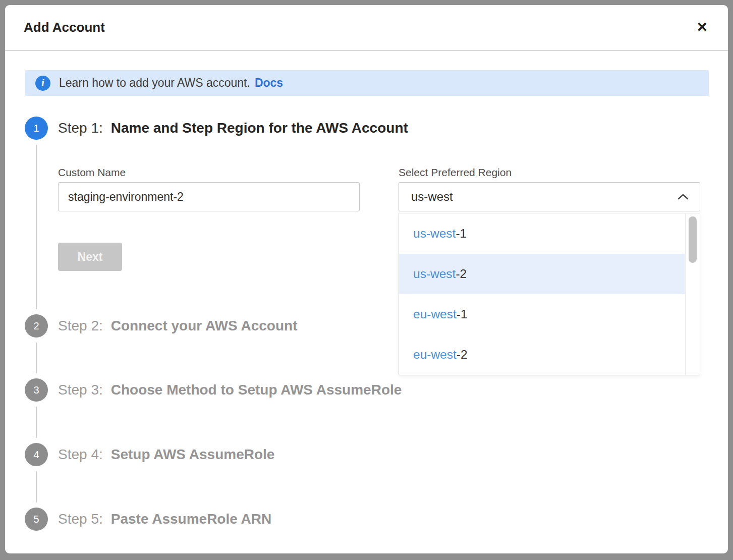 The height and width of the screenshot is (560, 733). What do you see at coordinates (256, 390) in the screenshot?
I see `step-3-title: Choose Method to Setup AWS AssumeRole` at bounding box center [256, 390].